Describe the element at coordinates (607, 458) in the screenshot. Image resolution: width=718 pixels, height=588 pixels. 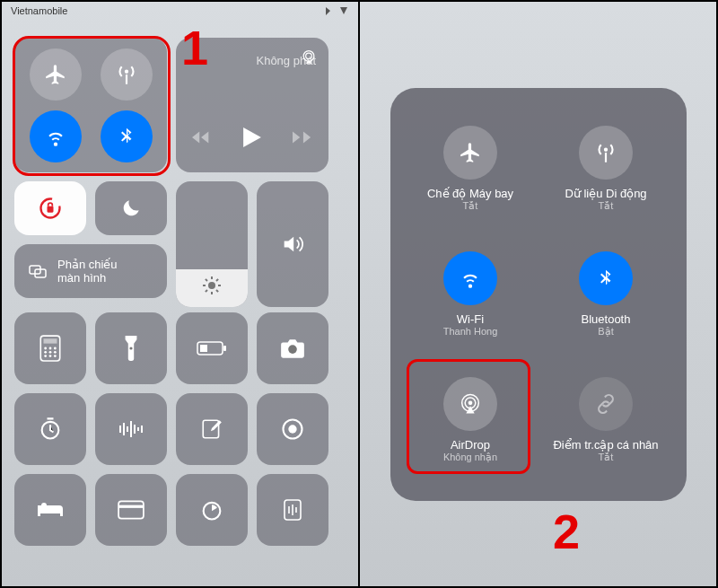
I see `hotspot-status: Tắt` at that location.